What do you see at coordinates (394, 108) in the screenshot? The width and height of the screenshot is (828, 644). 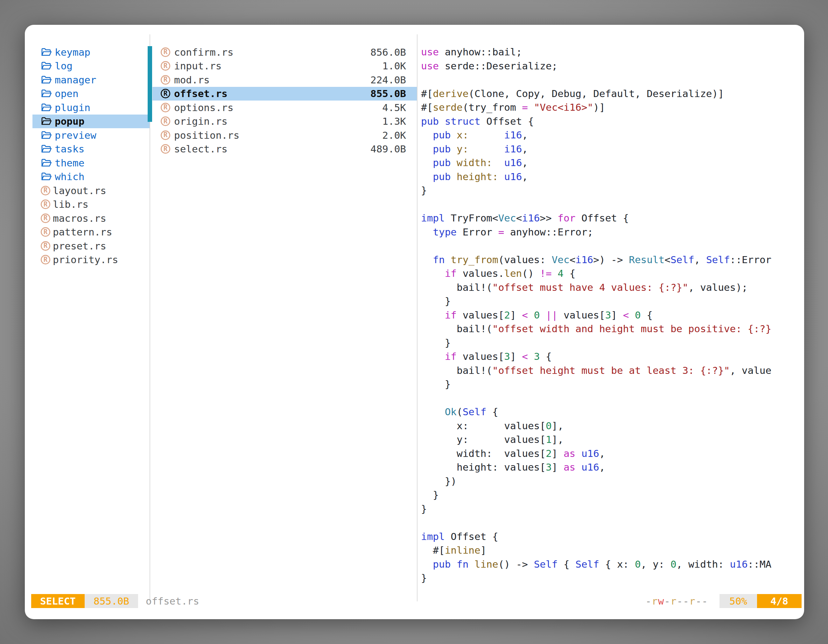 I see `file-size: 4.5K` at bounding box center [394, 108].